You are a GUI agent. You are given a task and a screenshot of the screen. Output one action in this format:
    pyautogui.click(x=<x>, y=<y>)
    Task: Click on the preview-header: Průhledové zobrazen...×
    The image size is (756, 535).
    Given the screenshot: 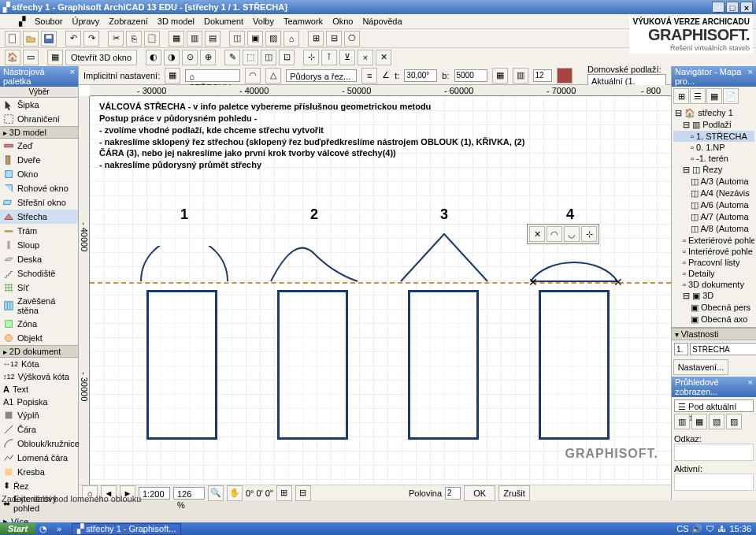 What is the action you would take?
    pyautogui.click(x=713, y=387)
    